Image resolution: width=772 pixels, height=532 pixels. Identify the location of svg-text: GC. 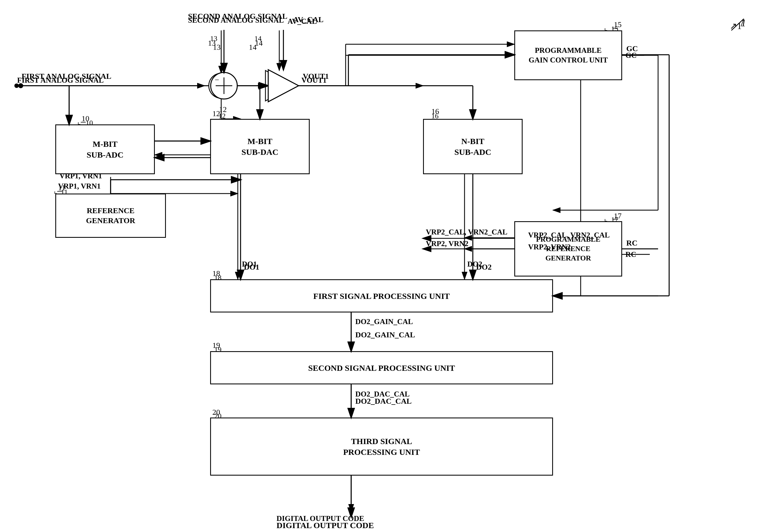
(632, 49).